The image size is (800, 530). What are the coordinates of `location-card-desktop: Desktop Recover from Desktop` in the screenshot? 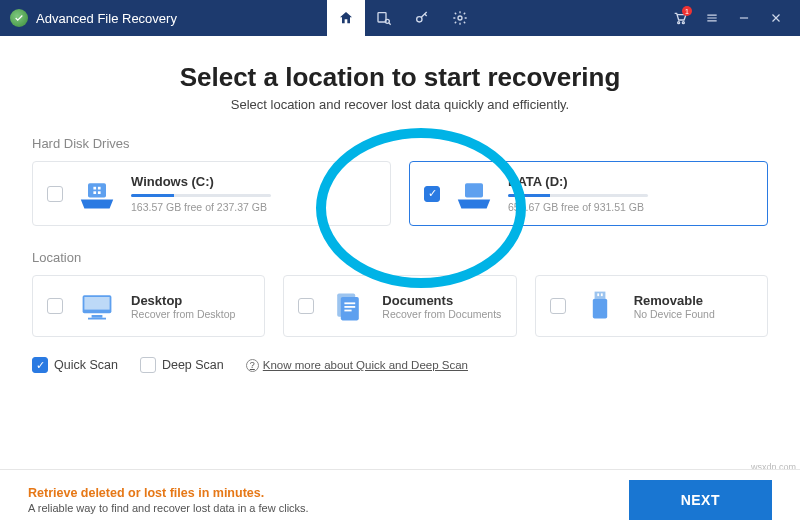 It's located at (148, 306).